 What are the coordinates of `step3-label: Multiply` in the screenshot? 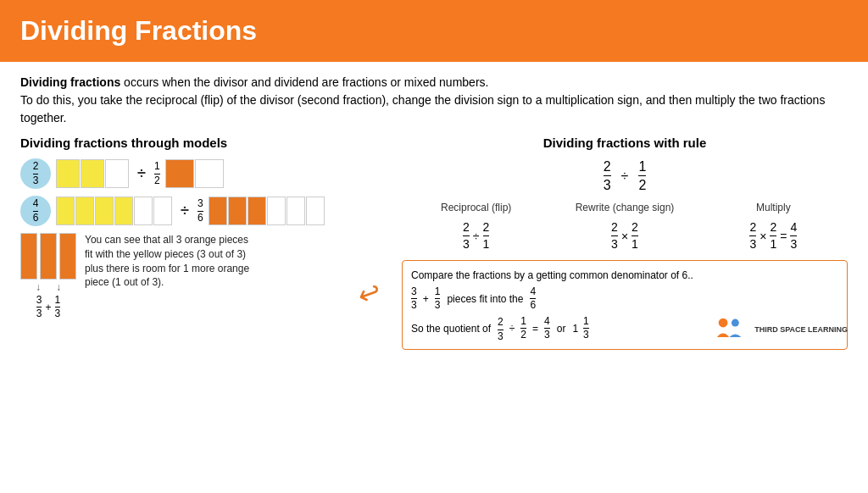 It's located at (773, 208).